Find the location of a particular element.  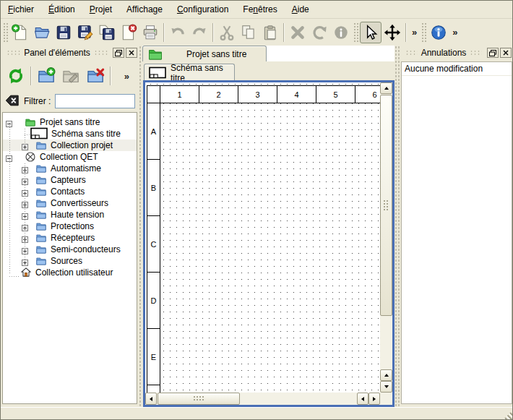

menu-configuration: Configuration is located at coordinates (202, 9).